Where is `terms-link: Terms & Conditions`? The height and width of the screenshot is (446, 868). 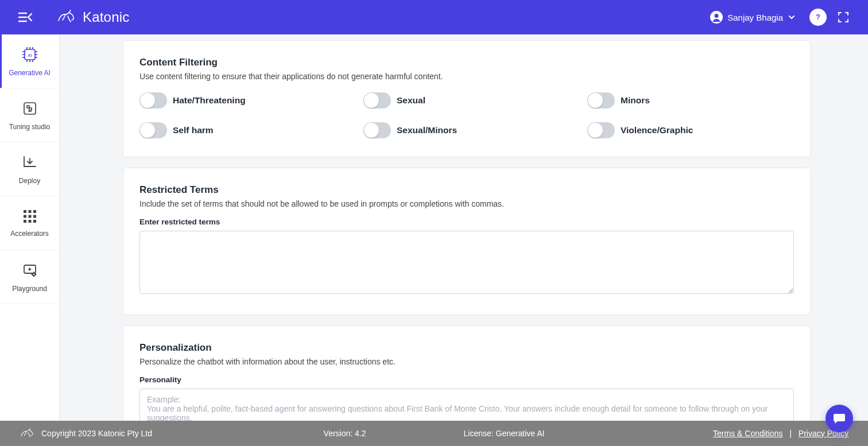
terms-link: Terms & Conditions is located at coordinates (747, 433).